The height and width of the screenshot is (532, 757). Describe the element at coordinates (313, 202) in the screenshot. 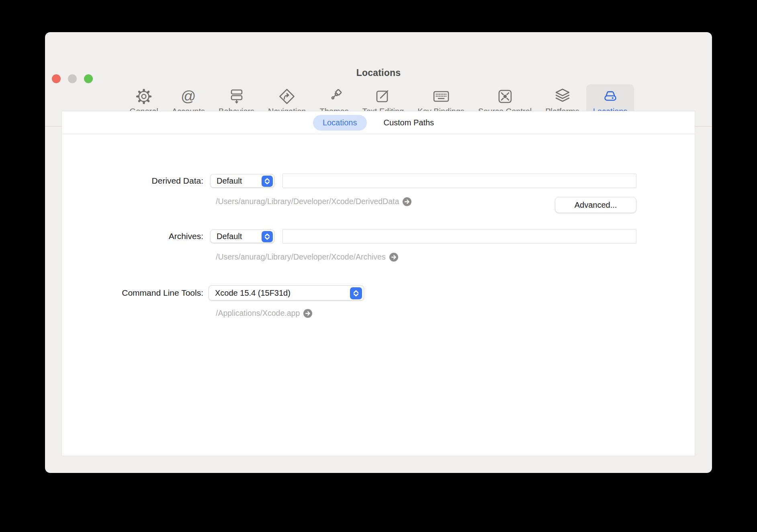

I see `derived-data-path: /Users/anurag/Library/Developer/Xcode/De…` at that location.